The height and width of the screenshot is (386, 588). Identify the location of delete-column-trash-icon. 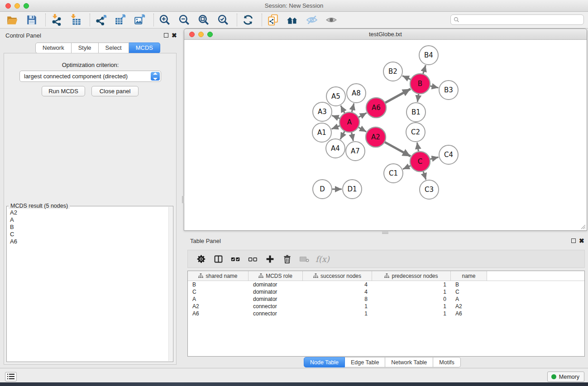
(287, 259).